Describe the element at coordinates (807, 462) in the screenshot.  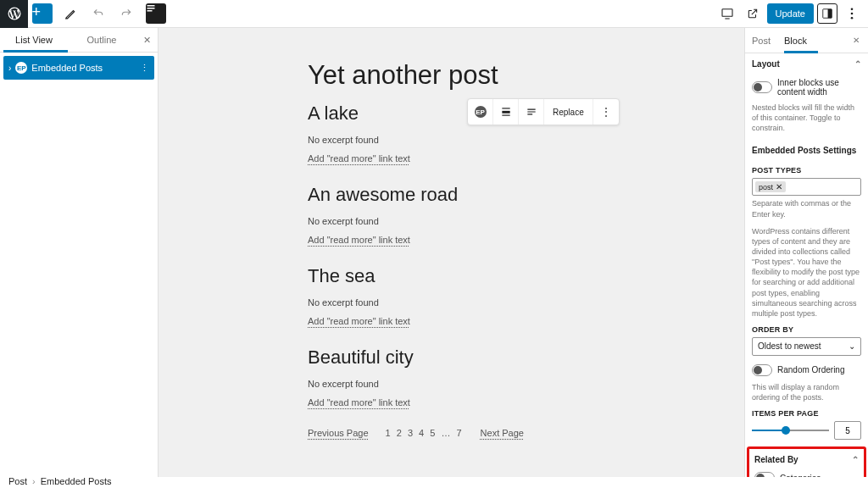
I see `related-by-highlight: Related By⌃ Categories Tags Author` at that location.